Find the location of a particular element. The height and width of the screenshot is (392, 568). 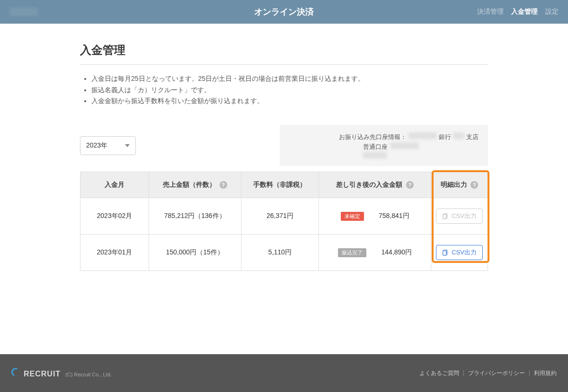

net-amount: 144,890円 is located at coordinates (393, 253).